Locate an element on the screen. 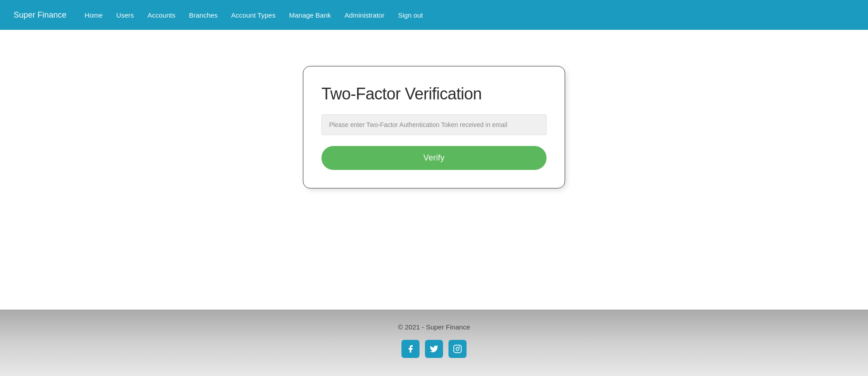 This screenshot has width=868, height=376. verify-button: Verify is located at coordinates (434, 158).